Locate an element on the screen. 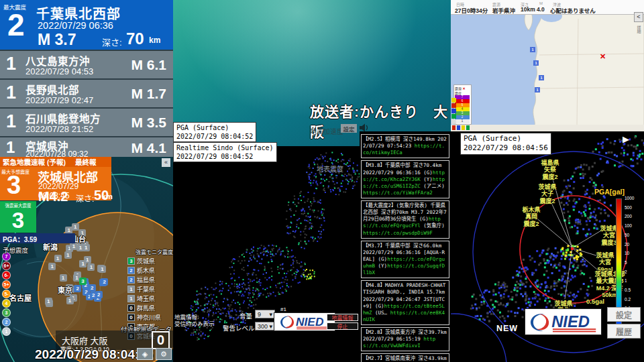 This screenshot has width=644, height=362. city-label: 名古屋 is located at coordinates (20, 298).